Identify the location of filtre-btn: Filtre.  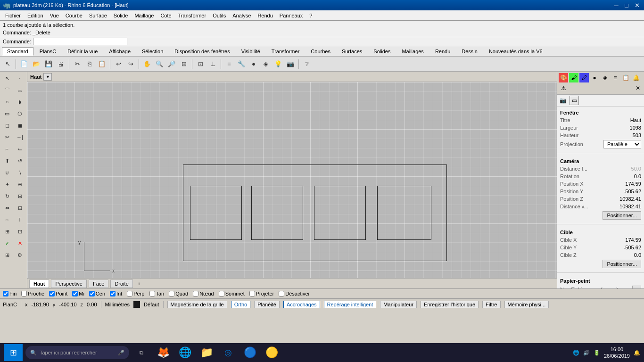
(491, 304).